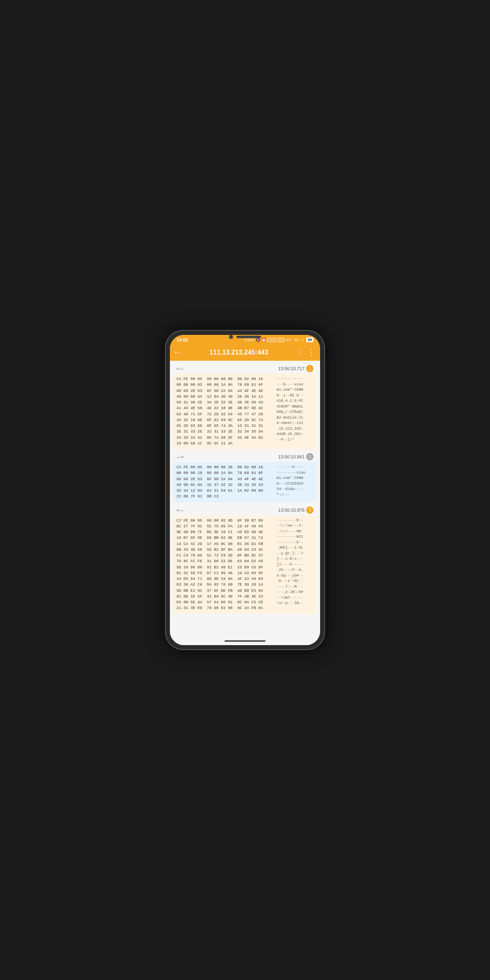 Image resolution: width=490 pixels, height=980 pixels. I want to click on packet-block: <---13:56:10.7171C2 FE 00 05 00 00 00 80…, so click(245, 406).